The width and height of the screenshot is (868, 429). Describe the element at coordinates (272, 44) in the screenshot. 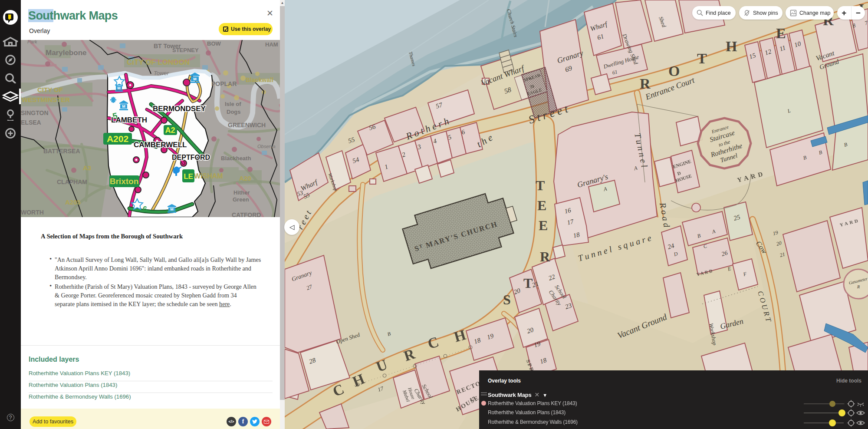

I see `svg-text: HAM` at that location.